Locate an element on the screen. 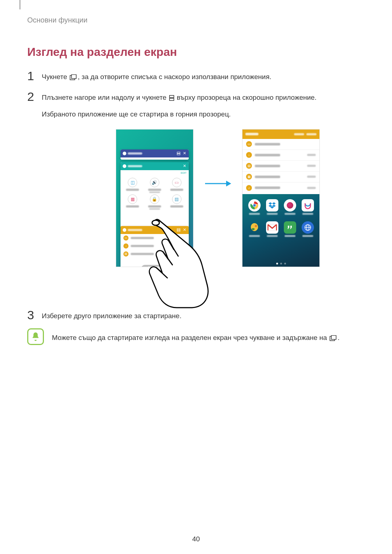  step-1-pre: Чукнете is located at coordinates (55, 77).